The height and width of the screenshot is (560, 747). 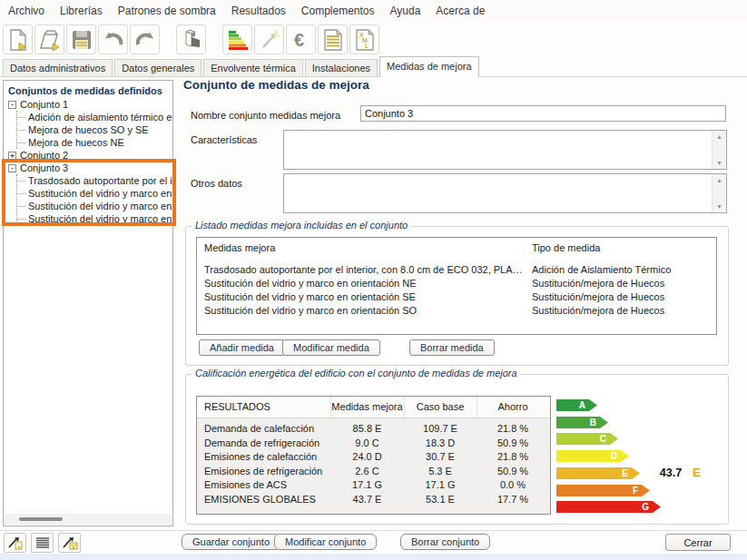 What do you see at coordinates (367, 472) in the screenshot?
I see `result-medidas: 2.6 C` at bounding box center [367, 472].